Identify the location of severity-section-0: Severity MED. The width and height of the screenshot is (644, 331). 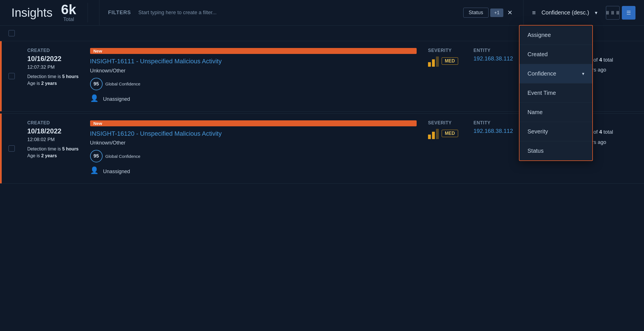
(445, 76).